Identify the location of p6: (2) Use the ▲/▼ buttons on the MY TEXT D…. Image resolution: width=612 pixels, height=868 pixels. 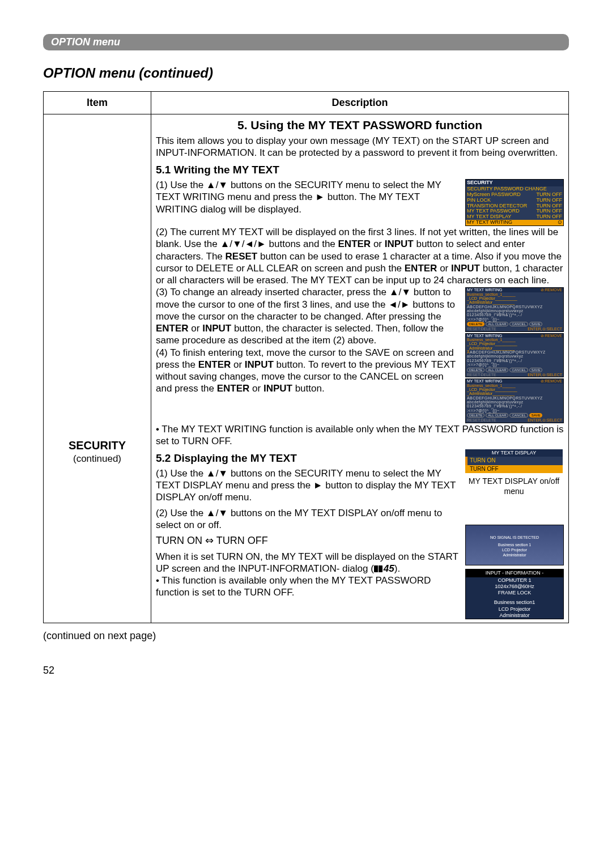
(308, 519).